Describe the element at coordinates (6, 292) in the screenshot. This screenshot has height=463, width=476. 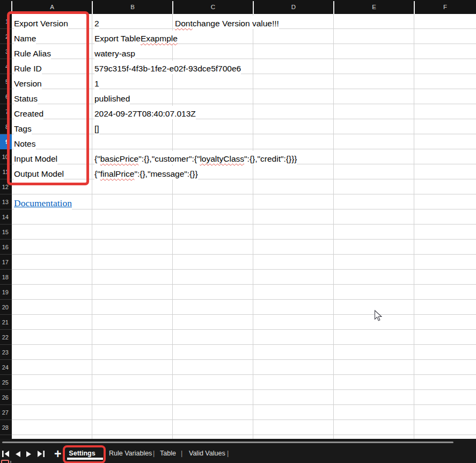
I see `row-header-19: 19` at that location.